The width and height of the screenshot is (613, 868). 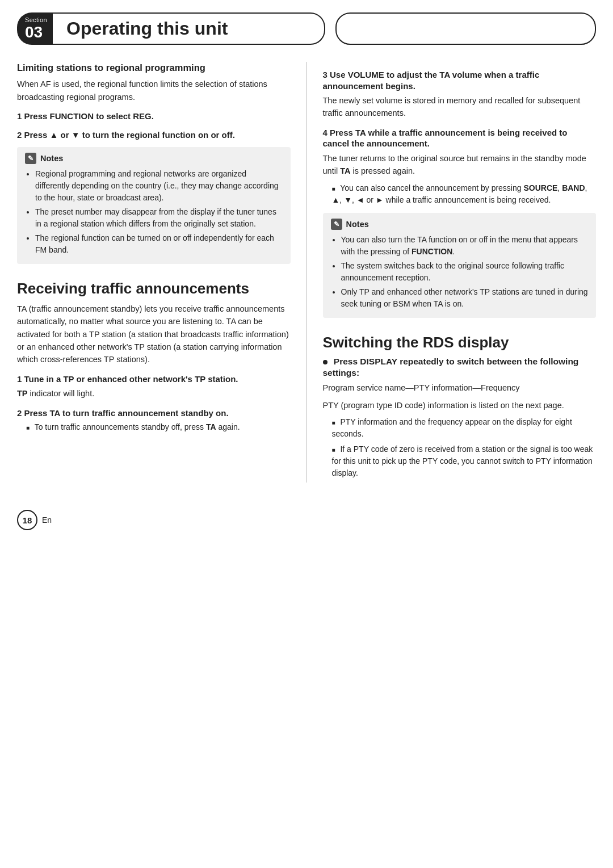 I want to click on receiving-section: Receiving traffic announcements TA (traf…, so click(x=154, y=357).